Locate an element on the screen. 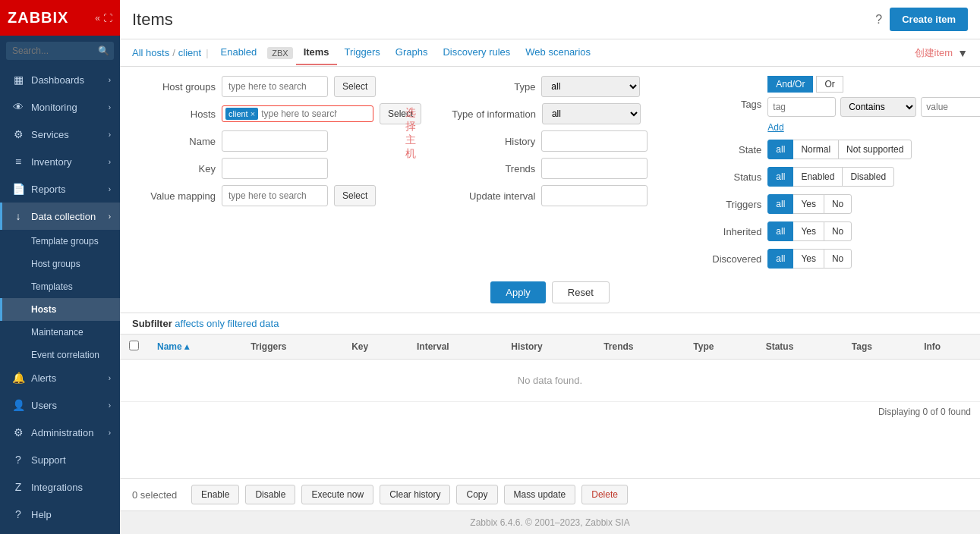 This screenshot has width=980, height=534. mass-update-button: Mass update is located at coordinates (540, 495).